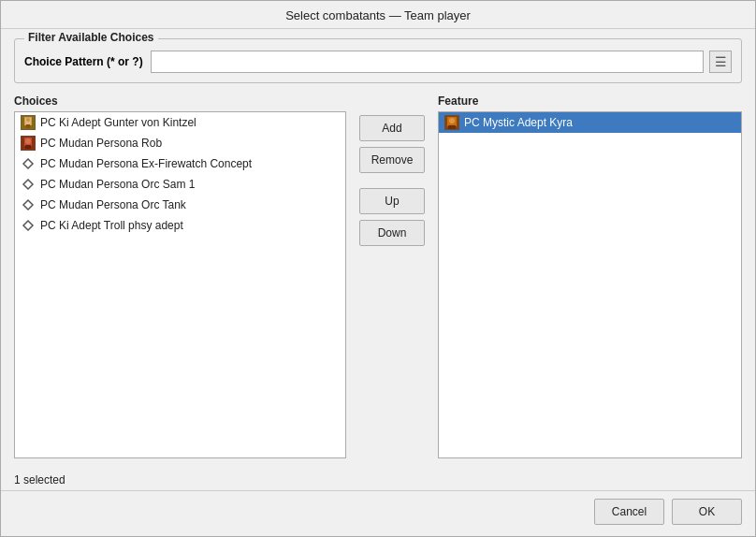 This screenshot has height=537, width=756. I want to click on list-item: PC Ki Adept Gunter von Kintzel, so click(180, 123).